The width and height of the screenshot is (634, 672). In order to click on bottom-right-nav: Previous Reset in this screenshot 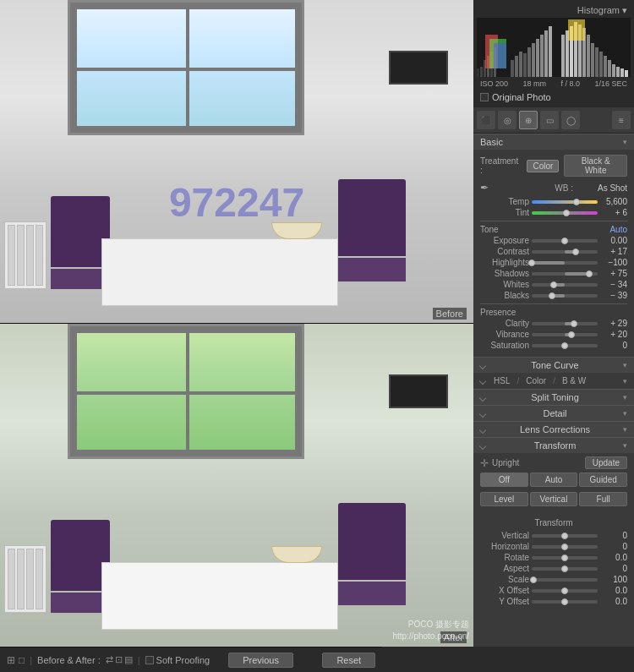, I will do `click(302, 659)`.